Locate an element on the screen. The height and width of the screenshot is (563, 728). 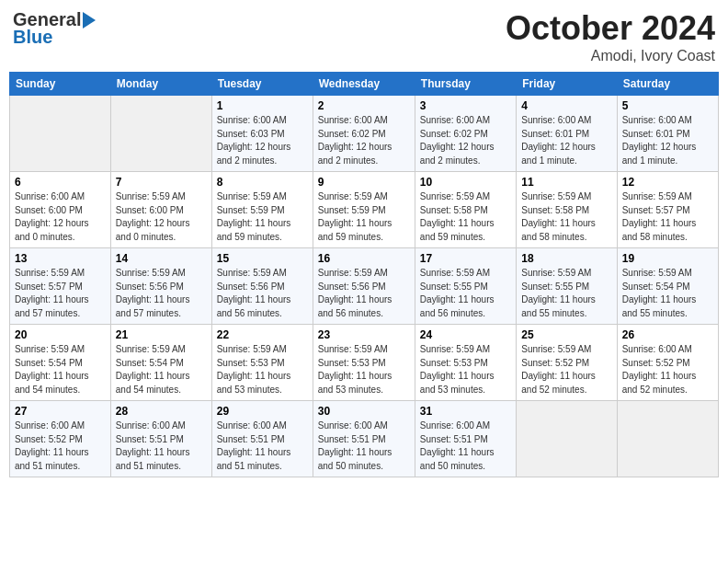
calendar-cell: 10Sunrise: 5:59 AM Sunset: 5:58 PM Dayli… is located at coordinates (465, 210).